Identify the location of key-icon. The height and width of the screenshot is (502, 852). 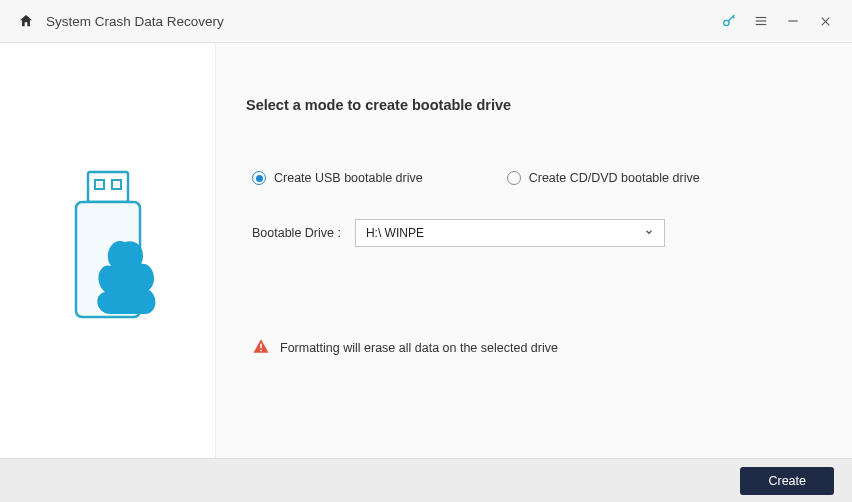
(729, 21).